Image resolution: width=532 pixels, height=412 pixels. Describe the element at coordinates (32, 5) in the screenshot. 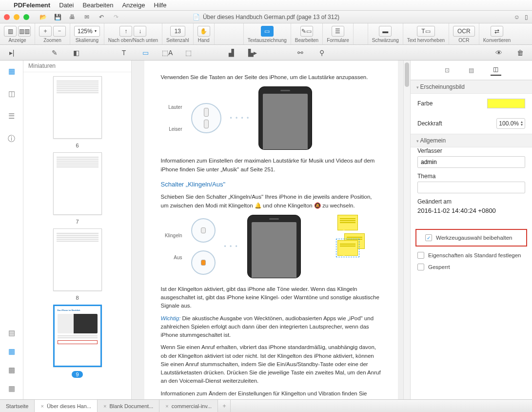

I see `app-name: PDFelement` at that location.